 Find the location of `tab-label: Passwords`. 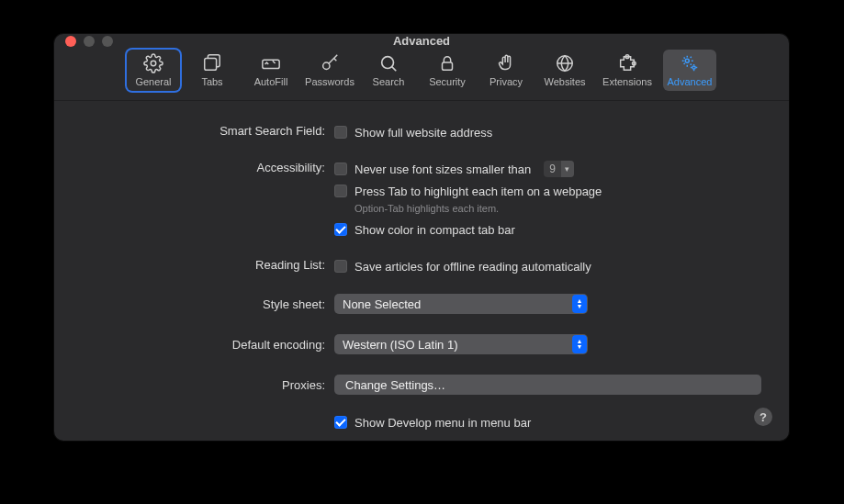

tab-label: Passwords is located at coordinates (330, 82).